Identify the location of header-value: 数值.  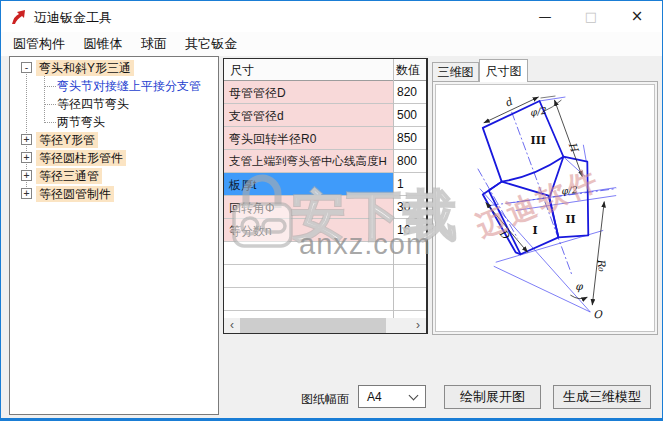
(408, 70).